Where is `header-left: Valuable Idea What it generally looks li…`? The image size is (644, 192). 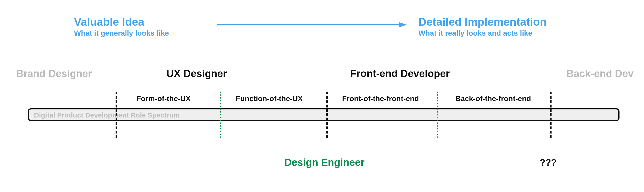 header-left: Valuable Idea What it generally looks li… is located at coordinates (122, 27).